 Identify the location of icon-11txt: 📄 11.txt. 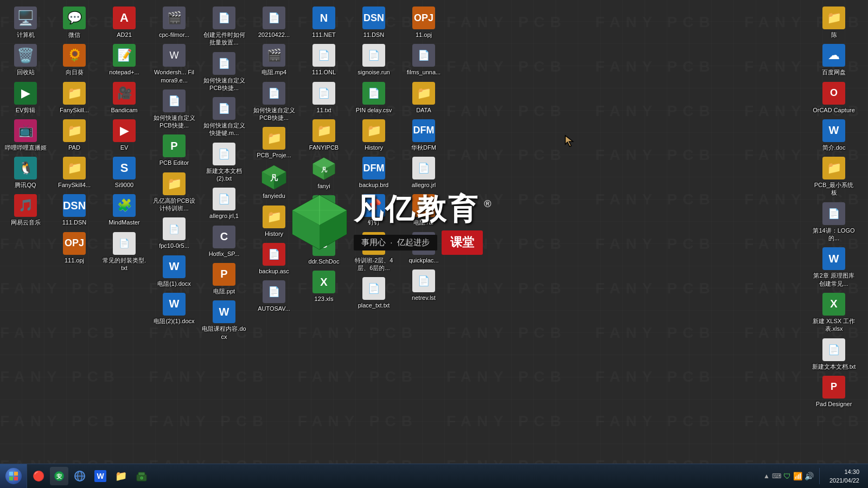
(324, 98).